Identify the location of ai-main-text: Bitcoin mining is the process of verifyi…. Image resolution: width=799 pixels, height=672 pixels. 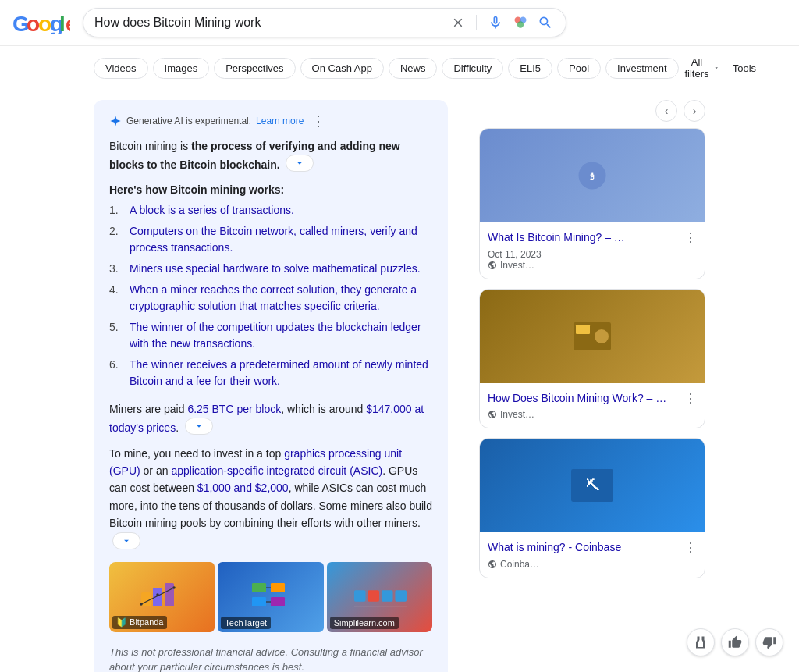
(271, 156).